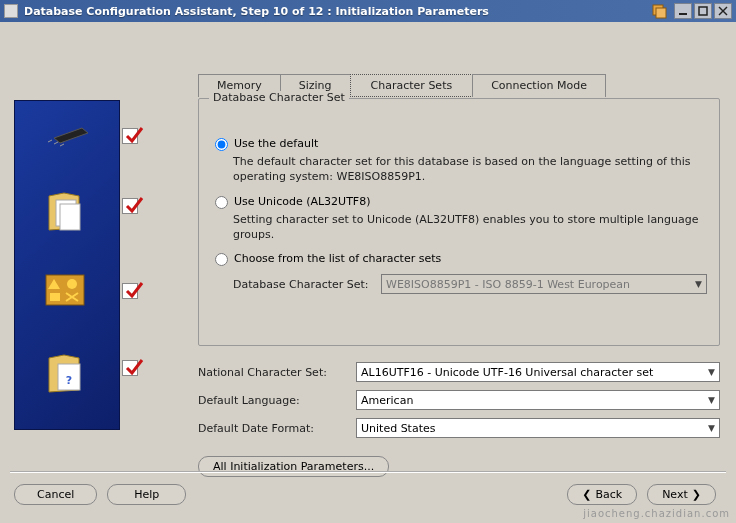 The width and height of the screenshot is (736, 523). Describe the element at coordinates (368, 11) in the screenshot. I see `window-titlebar: Database Configuration Assistant, Step 1…` at that location.